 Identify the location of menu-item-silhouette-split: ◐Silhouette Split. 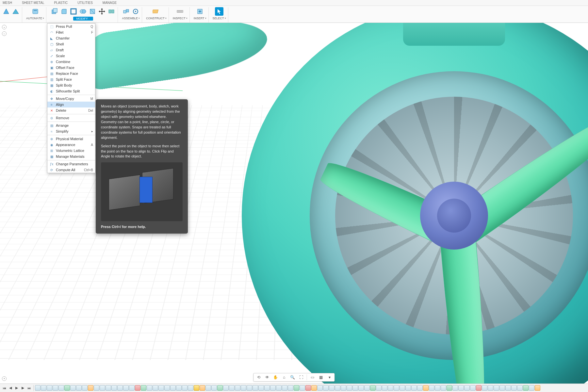
(71, 91).